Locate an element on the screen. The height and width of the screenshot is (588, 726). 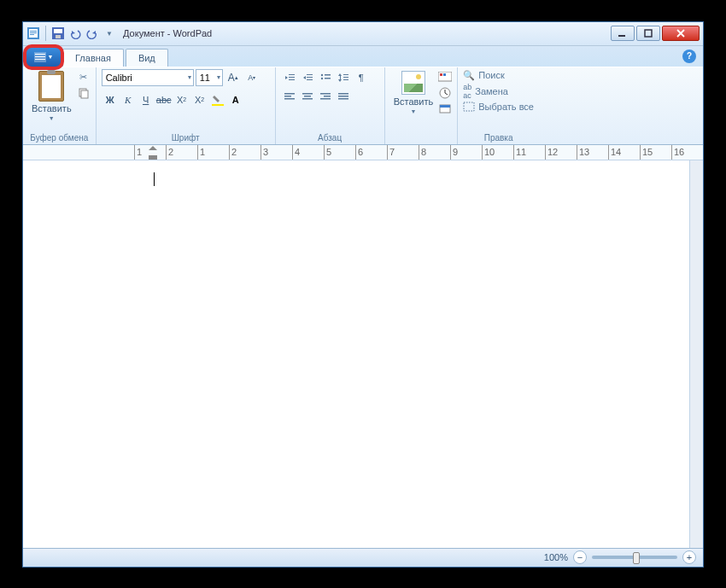
strikethrough-button: abc is located at coordinates (164, 100).